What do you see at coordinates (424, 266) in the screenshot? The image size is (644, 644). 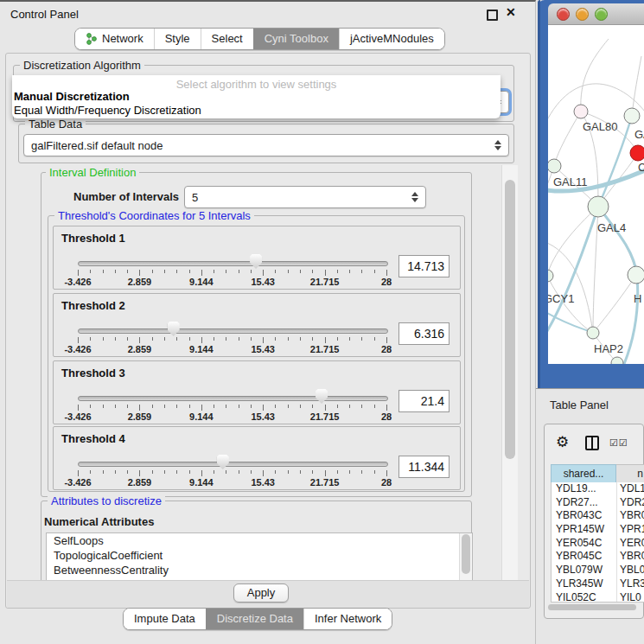 I see `threshold-value-field: 14.713` at bounding box center [424, 266].